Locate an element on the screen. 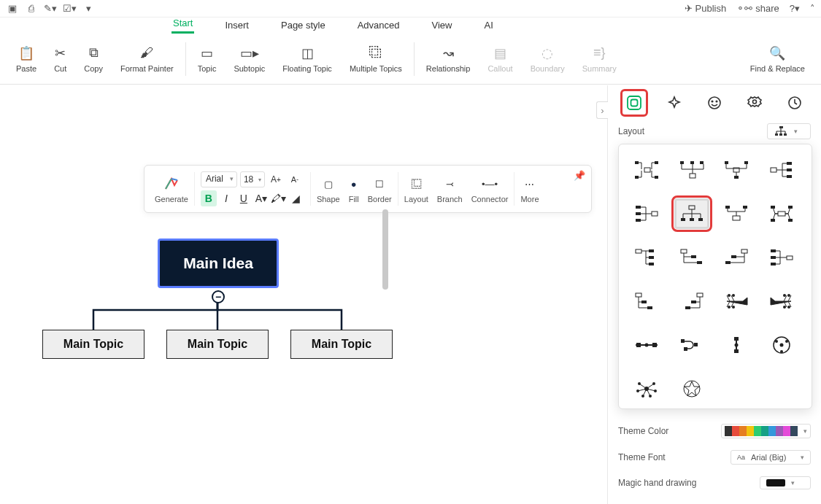 This screenshot has height=504, width=821. tab-ai: AI is located at coordinates (488, 26).